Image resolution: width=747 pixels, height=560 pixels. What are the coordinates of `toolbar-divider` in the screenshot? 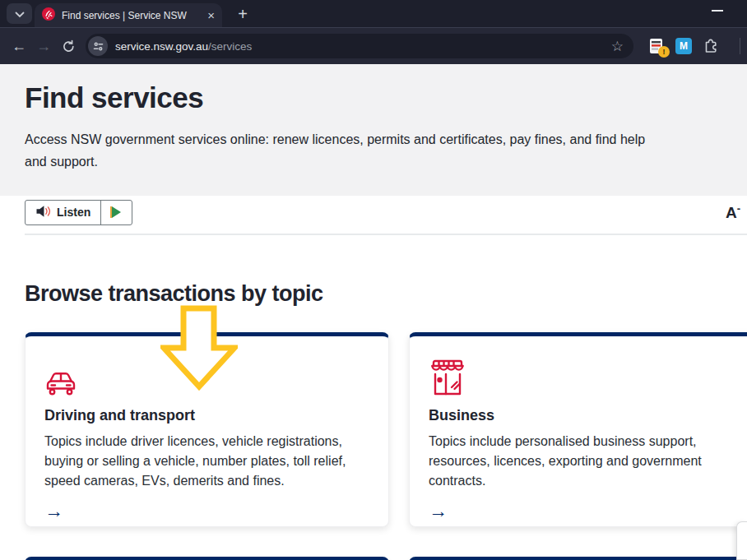 It's located at (740, 46).